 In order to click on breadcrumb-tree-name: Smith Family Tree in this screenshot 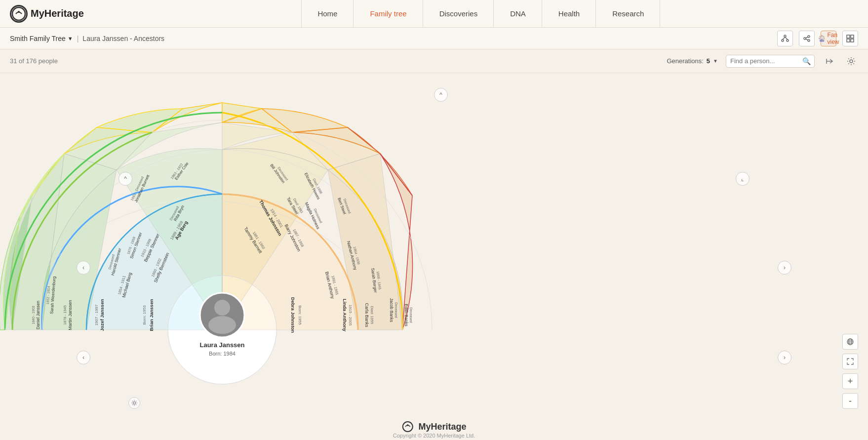, I will do `click(38, 39)`.